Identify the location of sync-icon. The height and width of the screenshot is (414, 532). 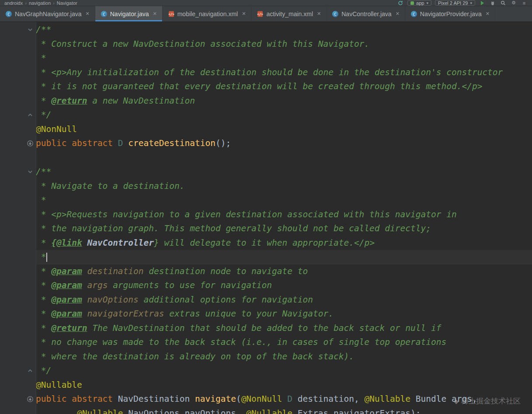
(400, 3).